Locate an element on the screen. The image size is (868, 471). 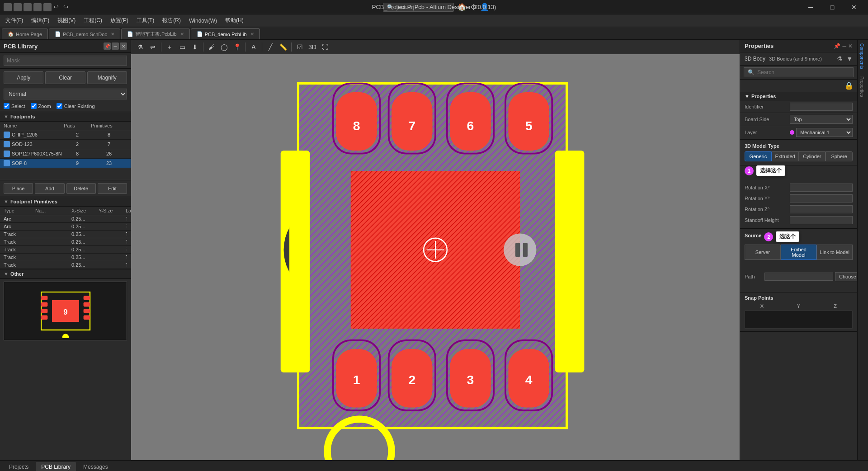
filter-icon: ⚗ is located at coordinates (840, 59).